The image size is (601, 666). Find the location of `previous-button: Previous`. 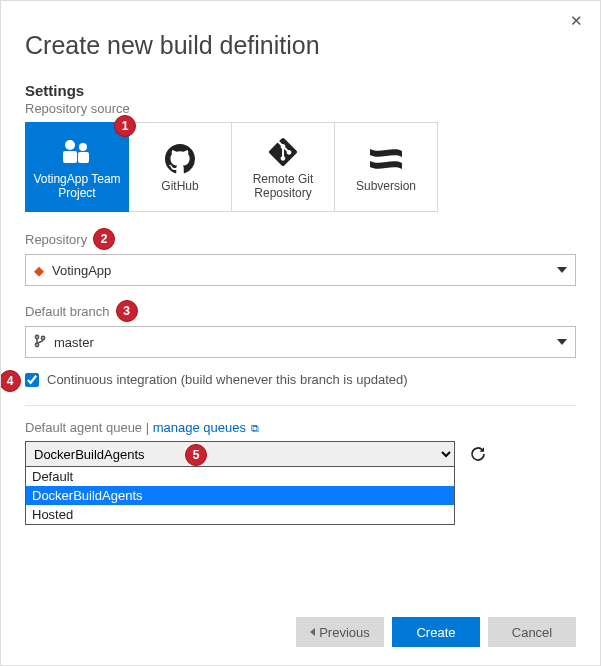

previous-button: Previous is located at coordinates (340, 632).